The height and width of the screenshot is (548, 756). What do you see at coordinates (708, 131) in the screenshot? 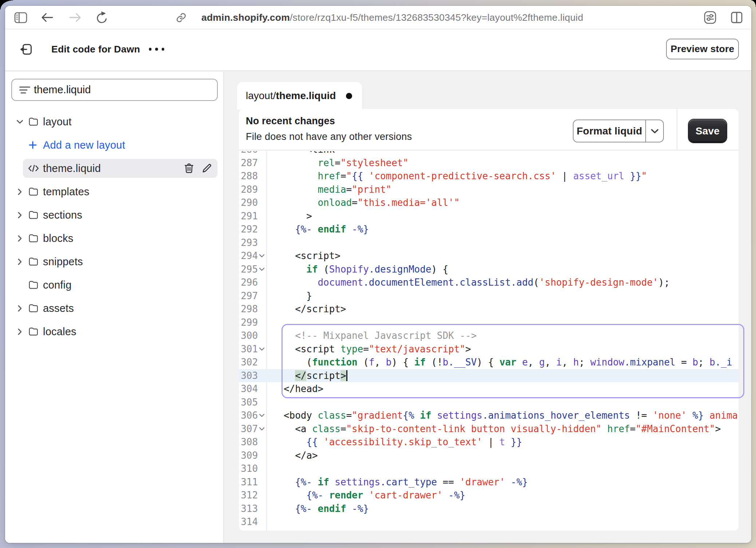
I see `save-button: Save` at bounding box center [708, 131].